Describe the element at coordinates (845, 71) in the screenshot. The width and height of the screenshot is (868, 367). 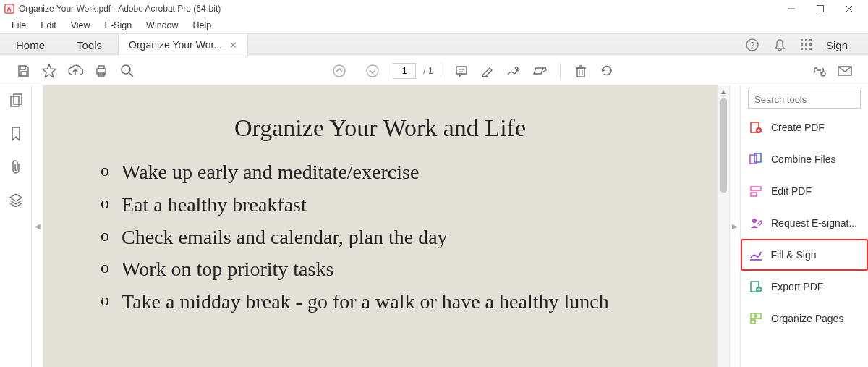
I see `mail-icon` at that location.